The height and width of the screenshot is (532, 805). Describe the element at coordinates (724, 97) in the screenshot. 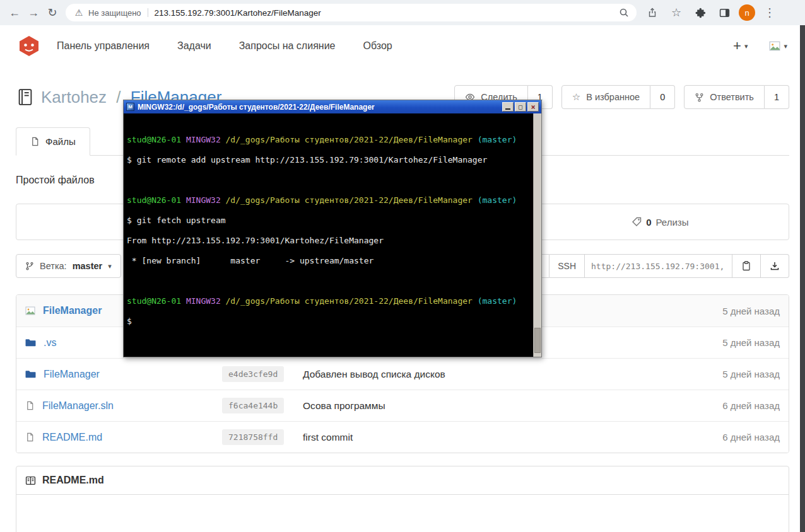

I see `fork-button: Ответвить` at that location.